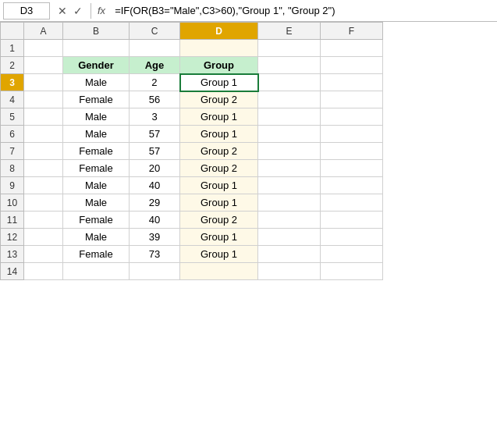 This screenshot has width=497, height=448. What do you see at coordinates (303, 11) in the screenshot?
I see `formula-input` at bounding box center [303, 11].